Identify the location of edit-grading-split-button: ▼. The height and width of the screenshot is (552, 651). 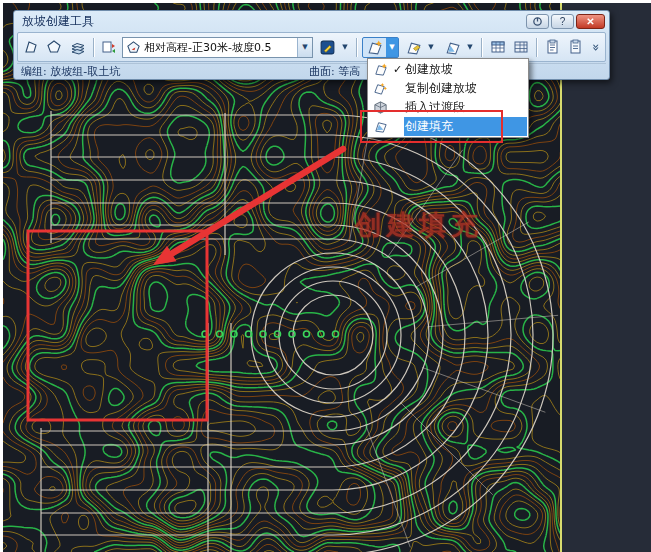
(334, 48).